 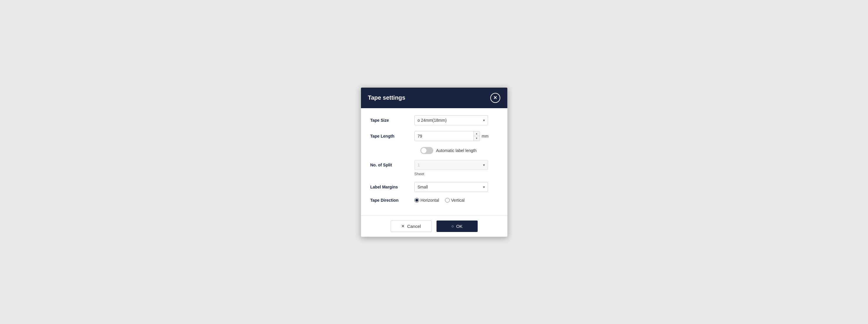 What do you see at coordinates (447, 200) in the screenshot?
I see `tape-direction-vertical-radio` at bounding box center [447, 200].